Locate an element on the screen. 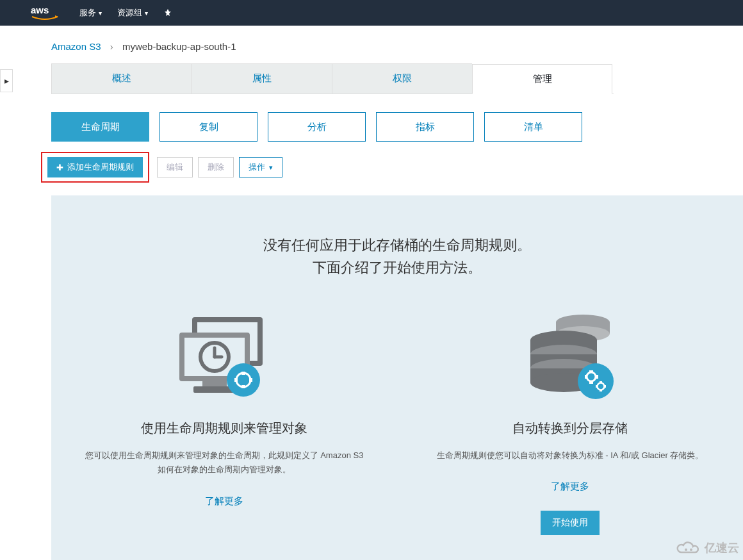 The width and height of the screenshot is (743, 560). cloud-icon is located at coordinates (688, 548).